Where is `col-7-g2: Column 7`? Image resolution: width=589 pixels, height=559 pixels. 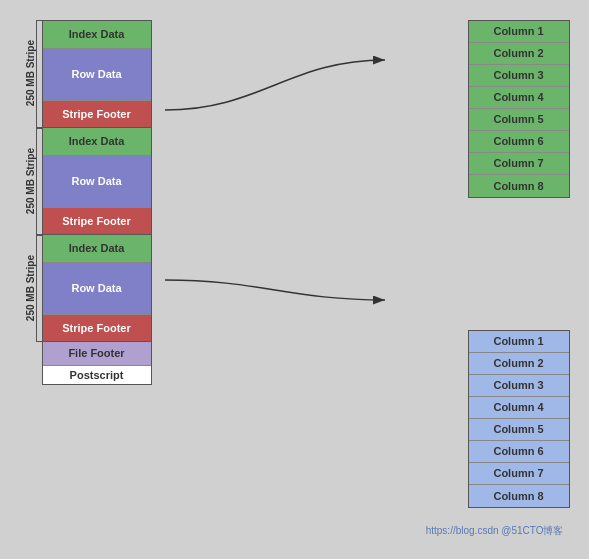 col-7-g2: Column 7 is located at coordinates (519, 474).